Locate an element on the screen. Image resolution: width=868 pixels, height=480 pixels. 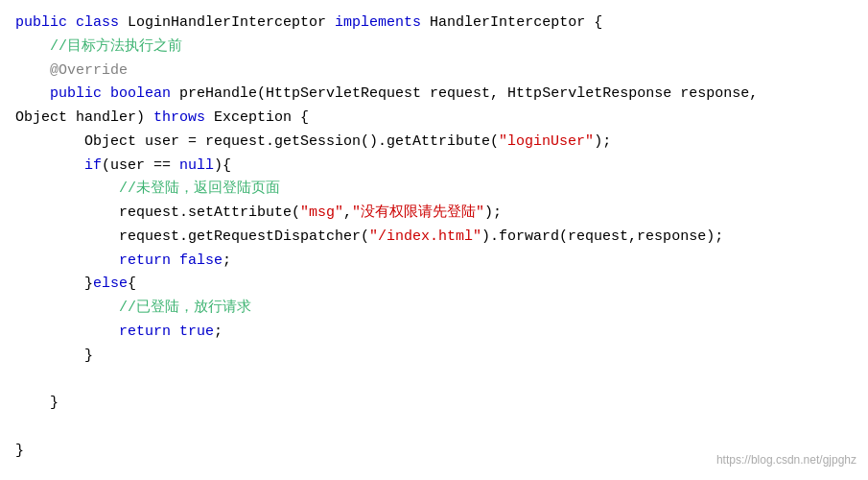
keyword-else: else is located at coordinates (110, 284).